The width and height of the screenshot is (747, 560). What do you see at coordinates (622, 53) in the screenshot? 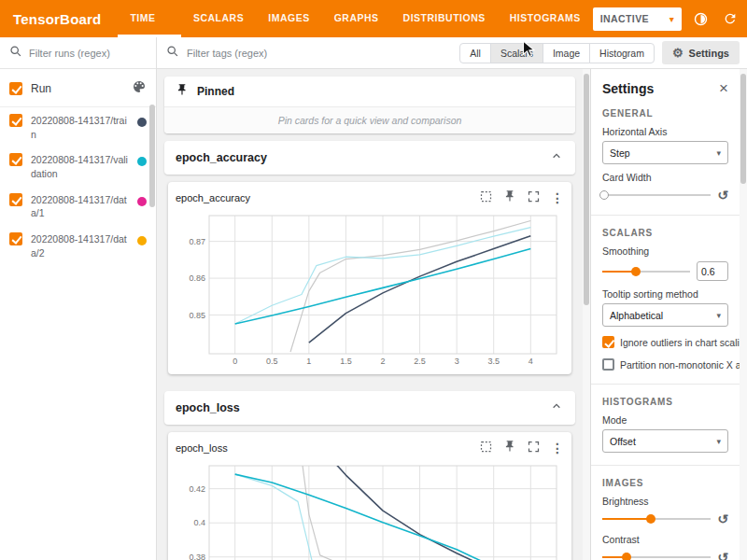
I see `chip-histogram: Histogram` at bounding box center [622, 53].